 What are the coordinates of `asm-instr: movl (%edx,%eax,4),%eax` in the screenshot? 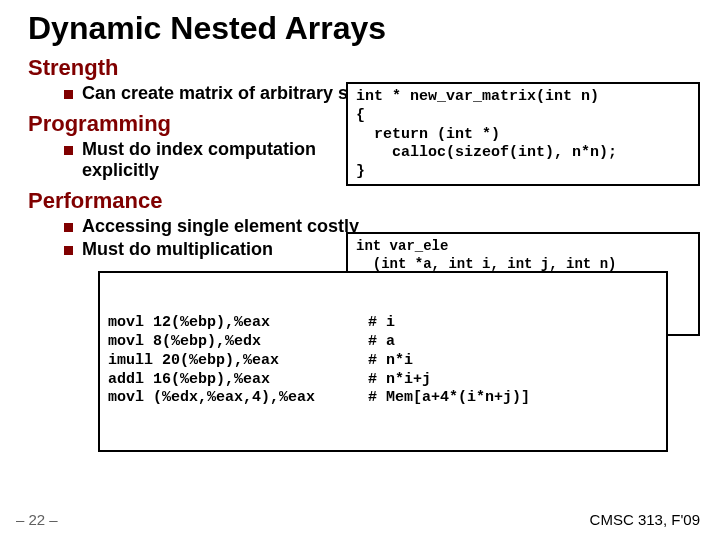 It's located at (238, 398).